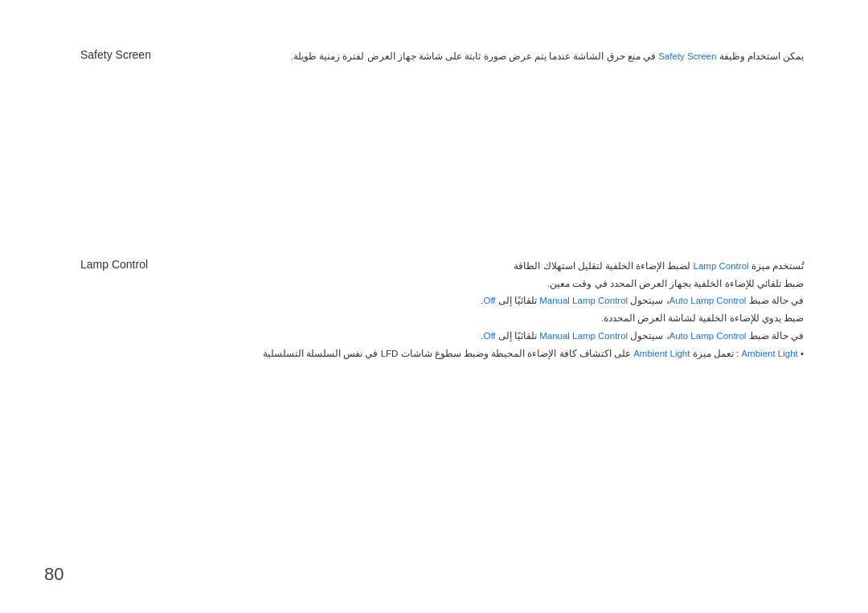 The width and height of the screenshot is (868, 613). Describe the element at coordinates (490, 56) in the screenshot. I see `safety-screen-description: يمكن استخدام وظيفة Safety Screen في منع …` at that location.